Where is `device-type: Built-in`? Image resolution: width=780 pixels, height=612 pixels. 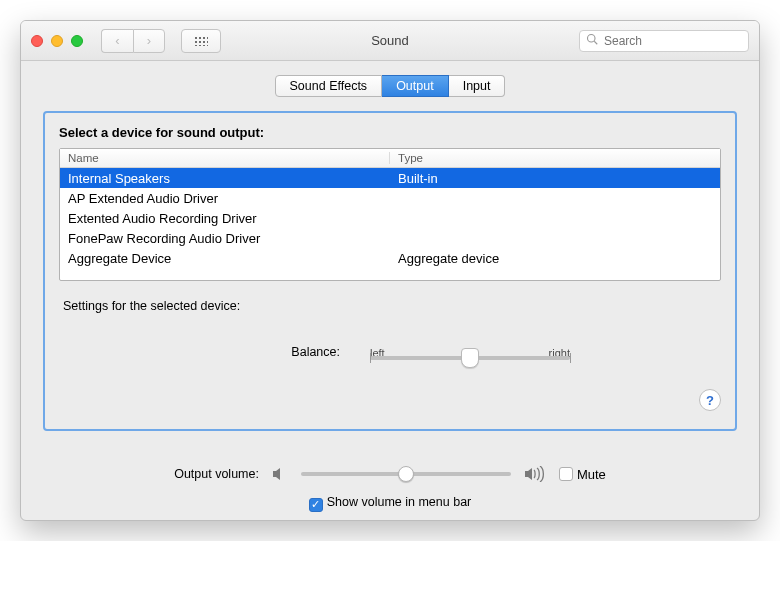
device-type: Built-in is located at coordinates (555, 178).